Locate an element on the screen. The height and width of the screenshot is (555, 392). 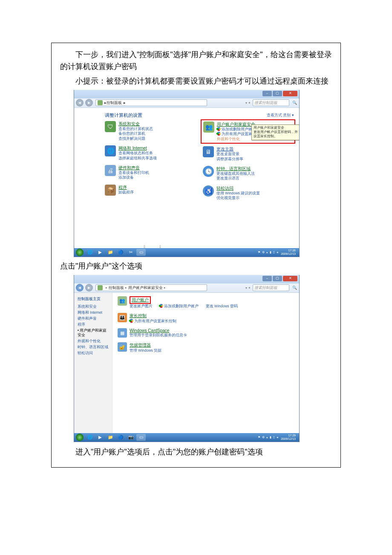
category-network-internet: 网络和 Internet is located at coordinates (138, 148).